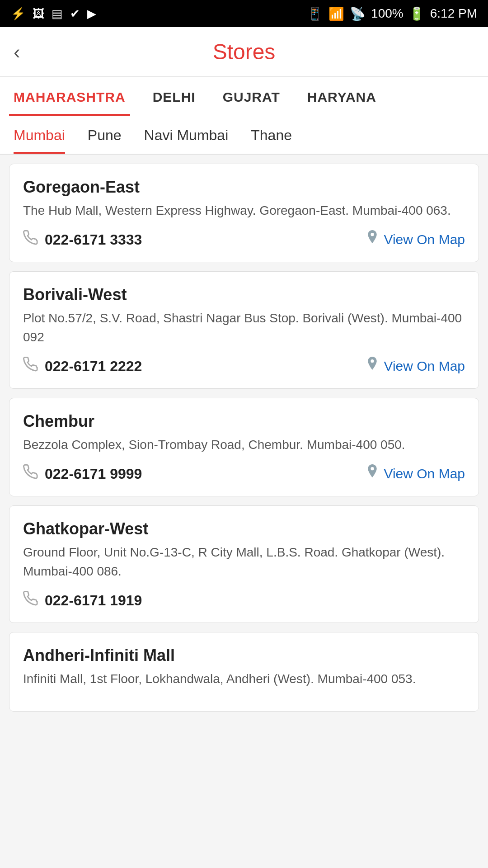 Image resolution: width=488 pixels, height=868 pixels. I want to click on store-footer: 022-6171 3333 View On Map, so click(244, 240).